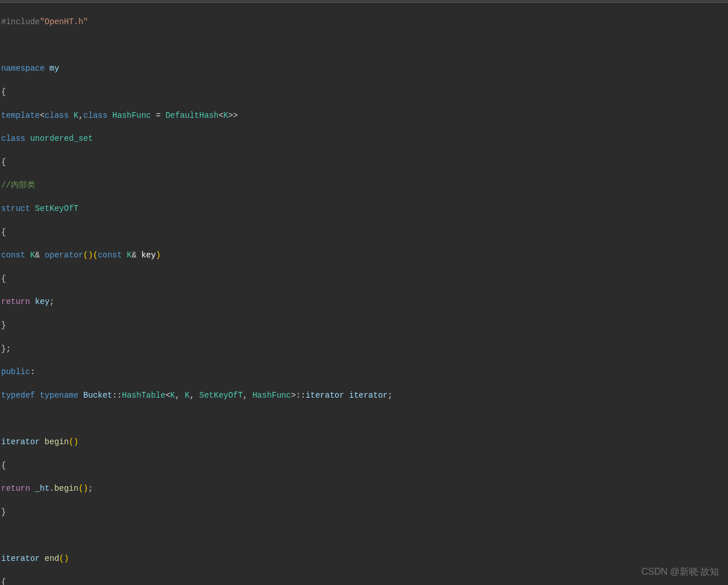 The image size is (728, 585). What do you see at coordinates (364, 559) in the screenshot?
I see `code-line: iterator end()` at bounding box center [364, 559].